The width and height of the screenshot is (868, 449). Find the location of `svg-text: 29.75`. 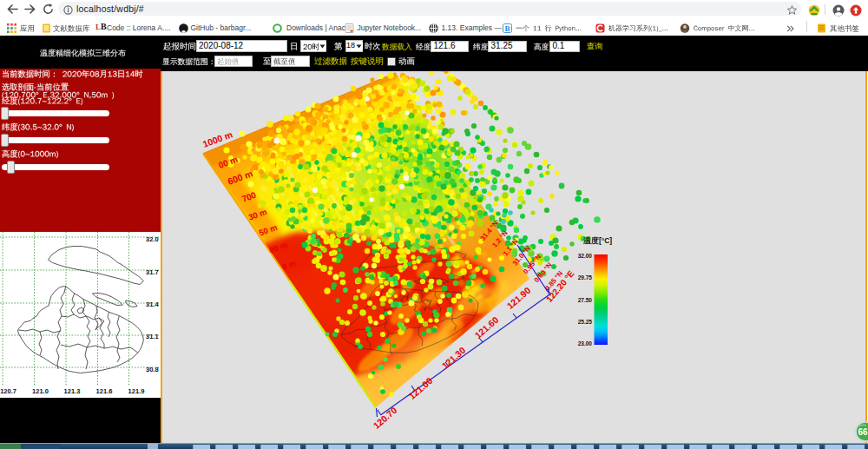

svg-text: 29.75 is located at coordinates (585, 278).